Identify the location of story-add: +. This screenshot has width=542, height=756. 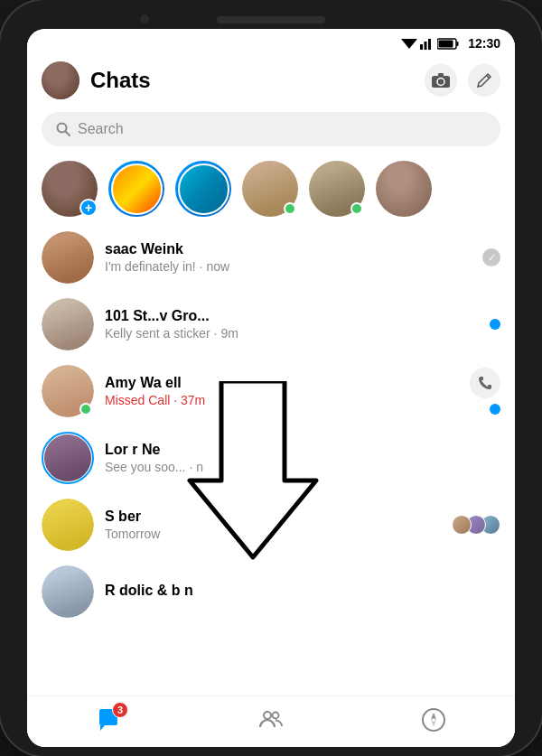
(70, 189).